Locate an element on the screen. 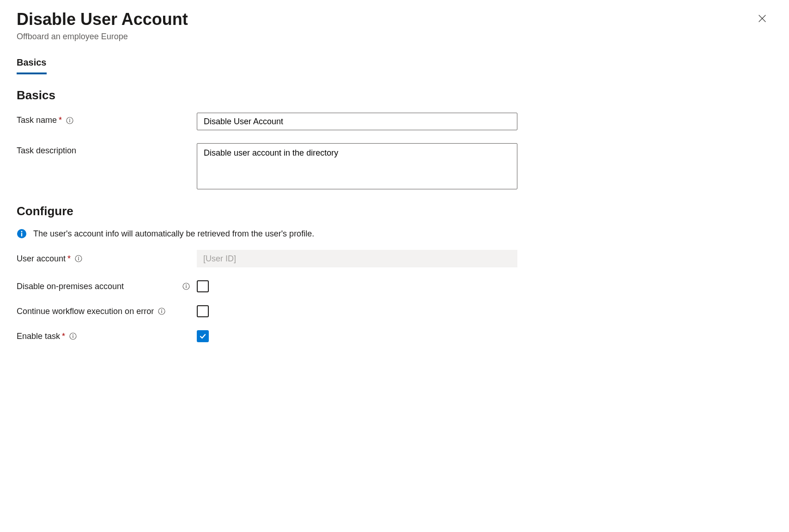 This screenshot has width=789, height=532. user-account-label: User account is located at coordinates (41, 259).